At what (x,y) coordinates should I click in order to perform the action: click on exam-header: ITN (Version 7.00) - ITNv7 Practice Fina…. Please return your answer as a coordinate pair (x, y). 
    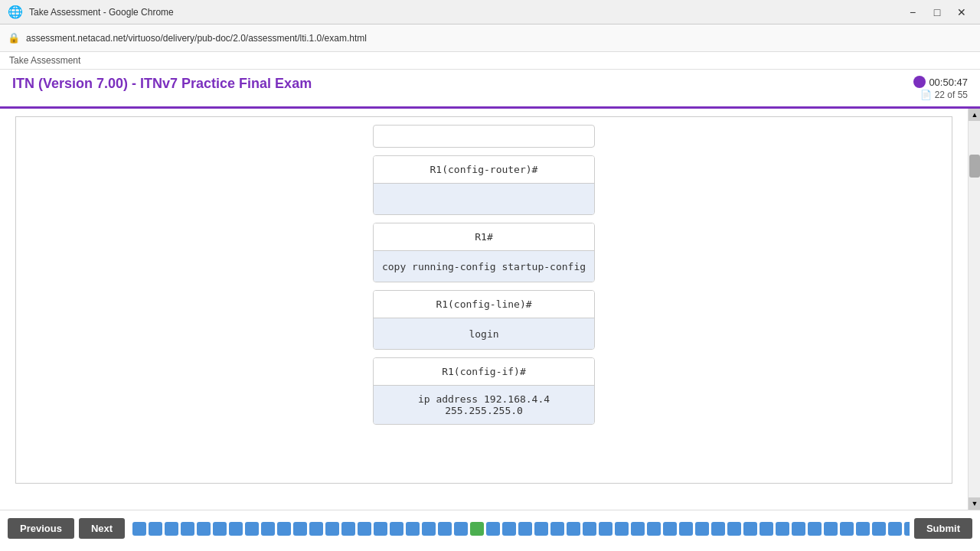
    Looking at the image, I should click on (490, 89).